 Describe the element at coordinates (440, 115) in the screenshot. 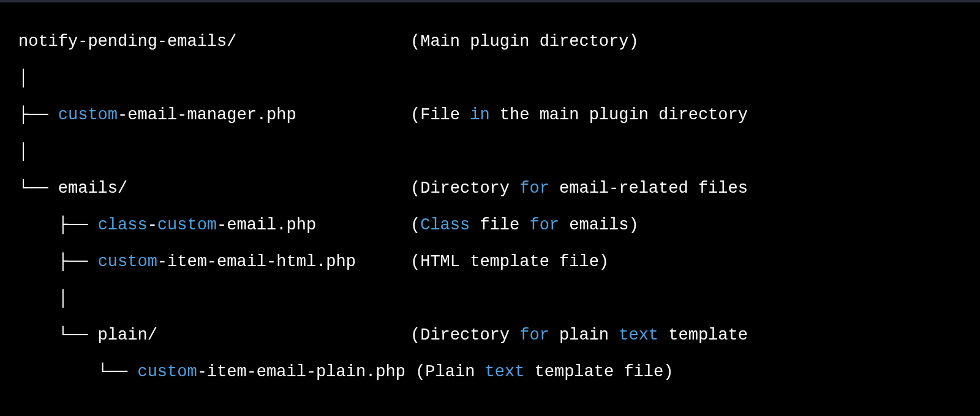

I see `text-segment: (File` at that location.